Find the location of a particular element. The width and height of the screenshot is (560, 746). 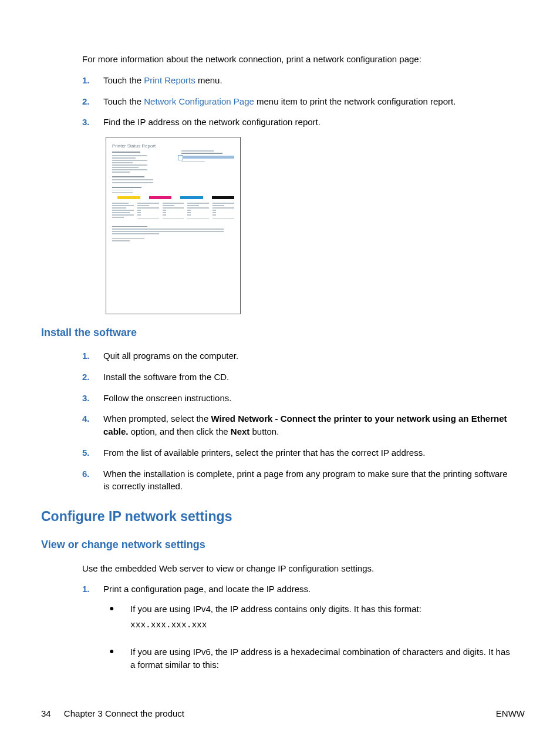

progress-bar-icon is located at coordinates (208, 157).